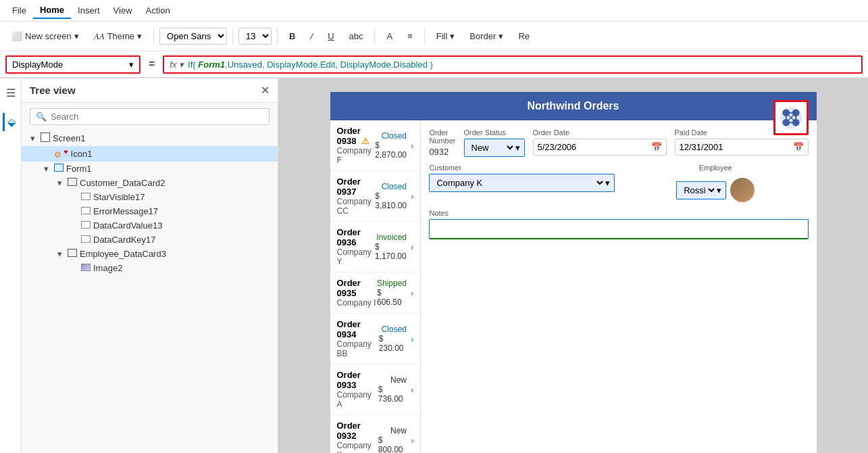  Describe the element at coordinates (99, 37) in the screenshot. I see `theme-icon: 𝐴𝐴` at that location.